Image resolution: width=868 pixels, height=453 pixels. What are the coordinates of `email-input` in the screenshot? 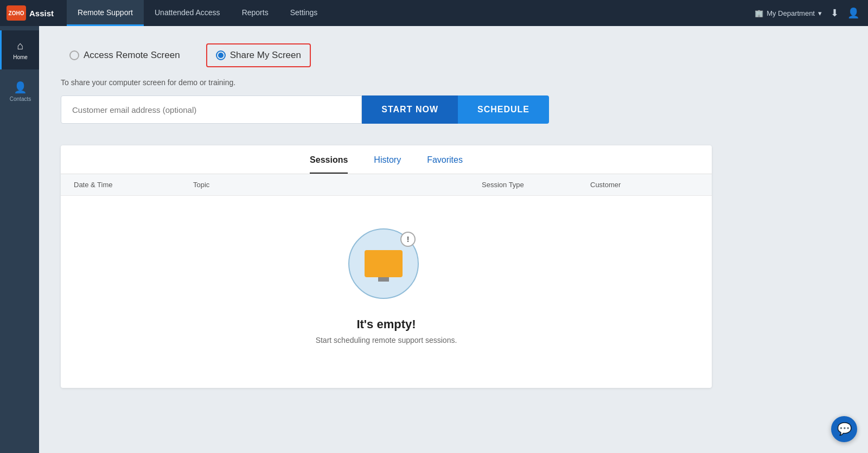 It's located at (212, 110).